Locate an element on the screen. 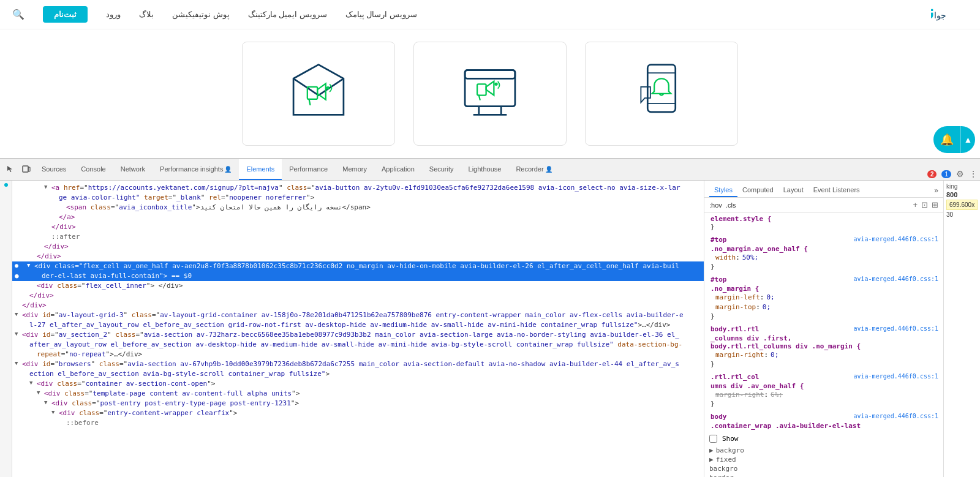 This screenshot has width=980, height=477. recorder-person-icon: 👤 is located at coordinates (549, 169).